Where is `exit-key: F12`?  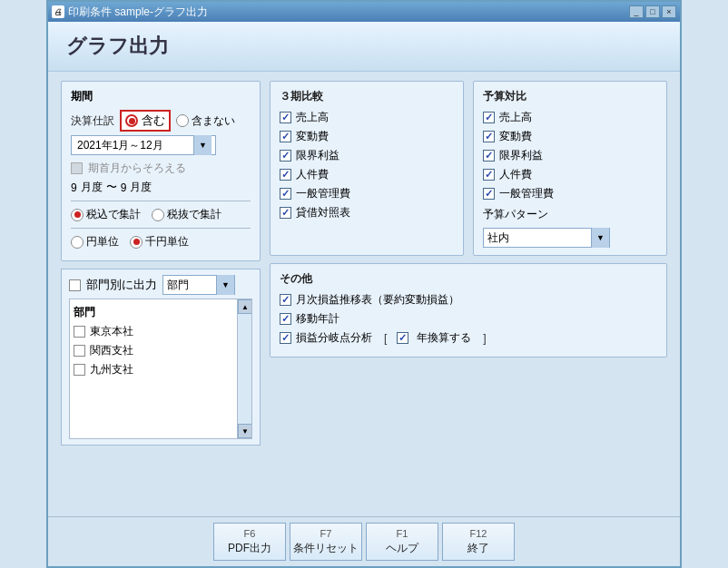 exit-key: F12 is located at coordinates (479, 534).